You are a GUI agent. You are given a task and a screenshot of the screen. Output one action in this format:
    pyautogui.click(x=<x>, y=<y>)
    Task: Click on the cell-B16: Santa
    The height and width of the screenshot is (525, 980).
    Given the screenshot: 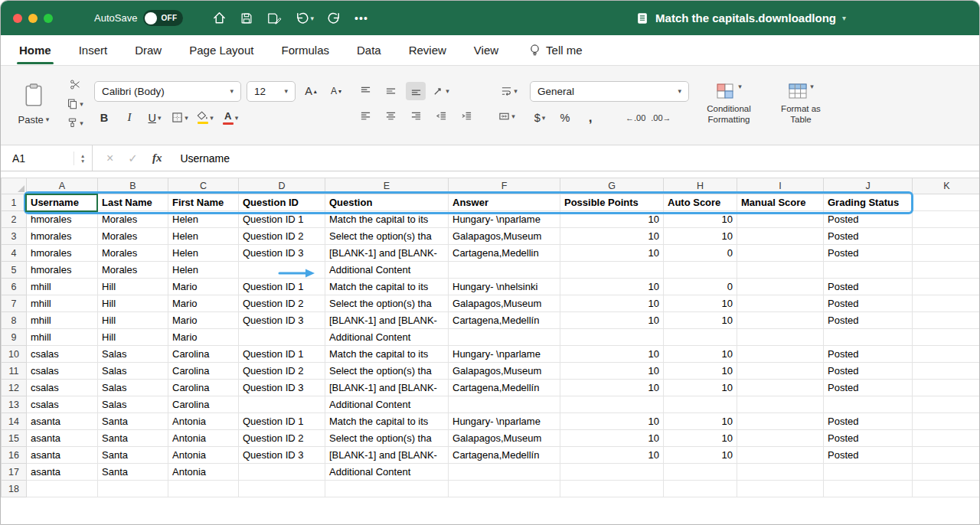 What is the action you would take?
    pyautogui.click(x=133, y=455)
    